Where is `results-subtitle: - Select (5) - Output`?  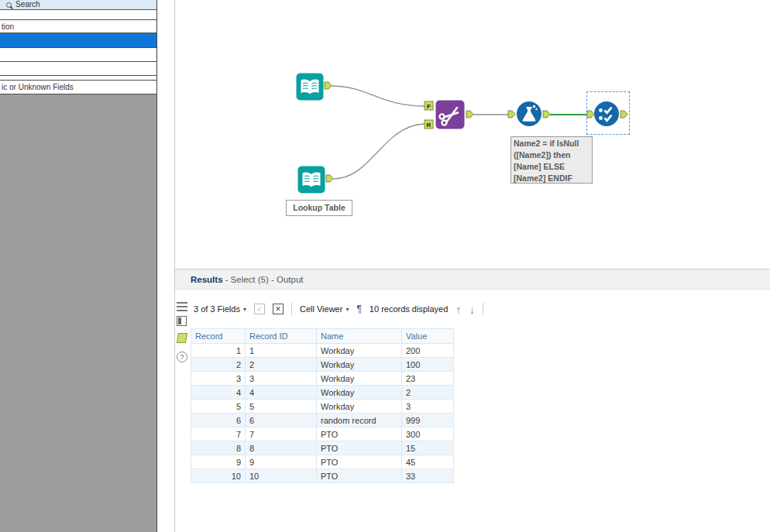 results-subtitle: - Select (5) - Output is located at coordinates (265, 280).